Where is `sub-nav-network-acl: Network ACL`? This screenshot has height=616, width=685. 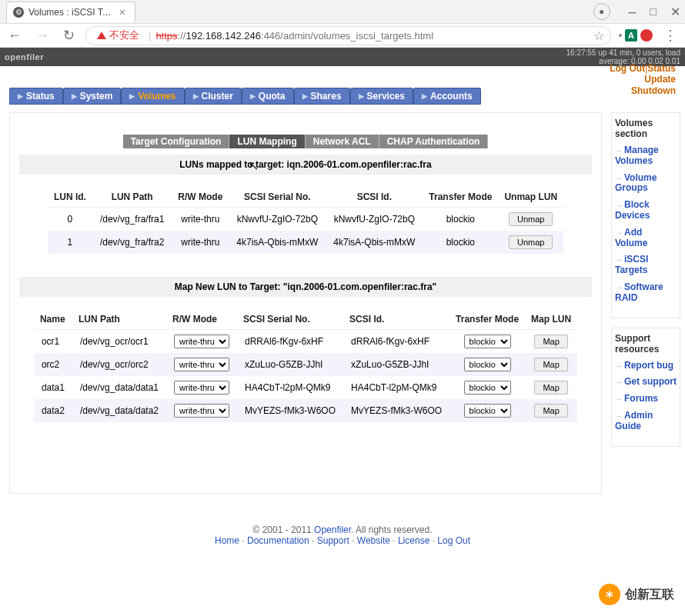
sub-nav-network-acl: Network ACL is located at coordinates (342, 142).